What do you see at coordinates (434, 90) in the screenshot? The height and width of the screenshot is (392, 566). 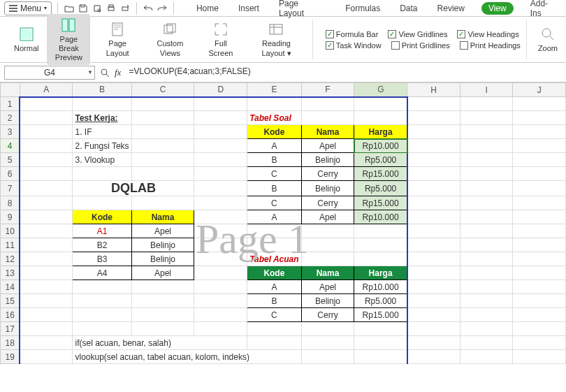 I see `col-H: H` at bounding box center [434, 90].